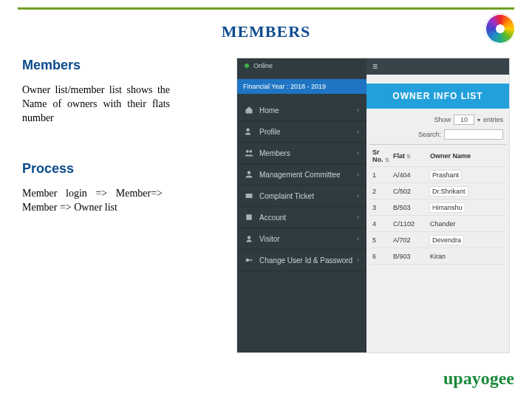 This screenshot has height=399, width=532. Describe the element at coordinates (467, 208) in the screenshot. I see `cell-owner: Himanshu` at that location.